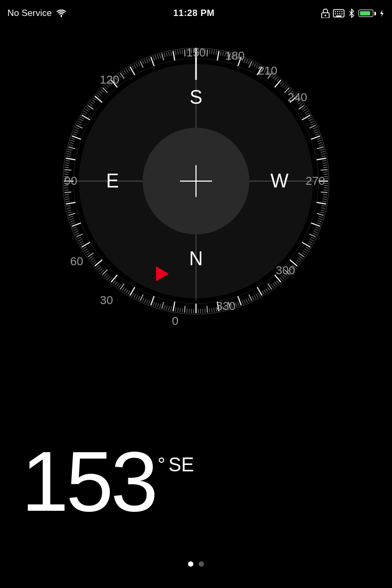  What do you see at coordinates (368, 13) in the screenshot?
I see `battery-icon` at bounding box center [368, 13].